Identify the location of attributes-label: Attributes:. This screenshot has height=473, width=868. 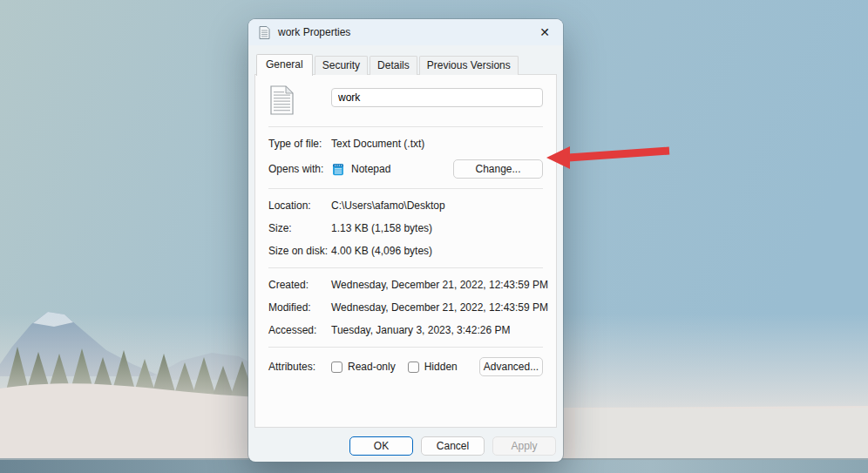
(300, 367).